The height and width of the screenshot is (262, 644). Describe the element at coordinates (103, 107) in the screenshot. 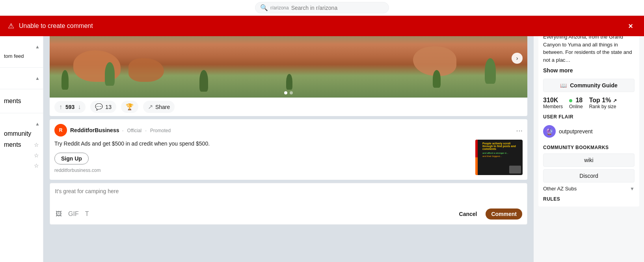

I see `comment-button: 💬 13` at that location.